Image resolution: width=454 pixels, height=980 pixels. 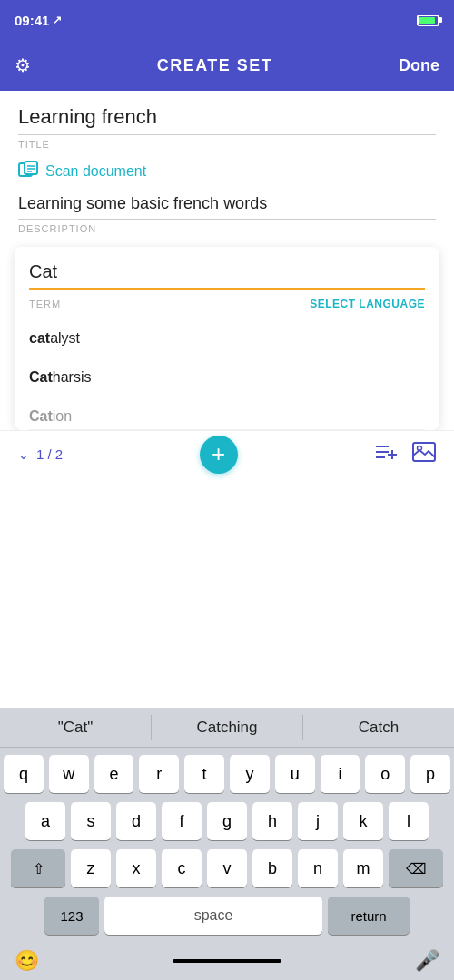 What do you see at coordinates (227, 916) in the screenshot?
I see `key-row-4: 123 space return` at bounding box center [227, 916].